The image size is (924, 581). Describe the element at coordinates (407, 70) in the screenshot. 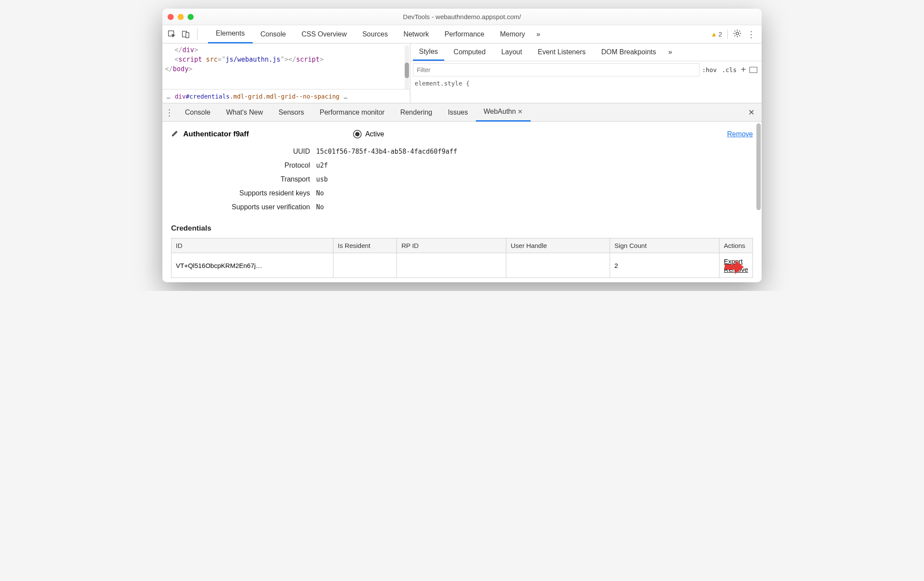

I see `scrollbar-thumb` at that location.